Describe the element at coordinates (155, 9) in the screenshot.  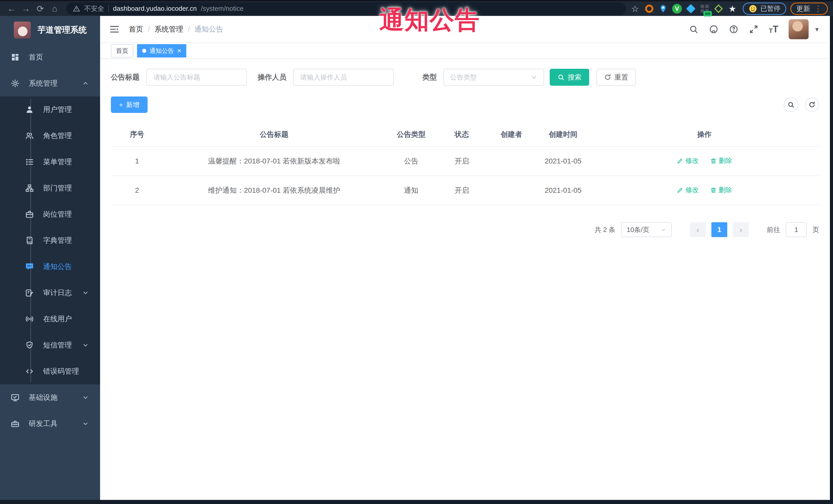
I see `url-host: dashboard.yudao.iocoder.cn` at that location.